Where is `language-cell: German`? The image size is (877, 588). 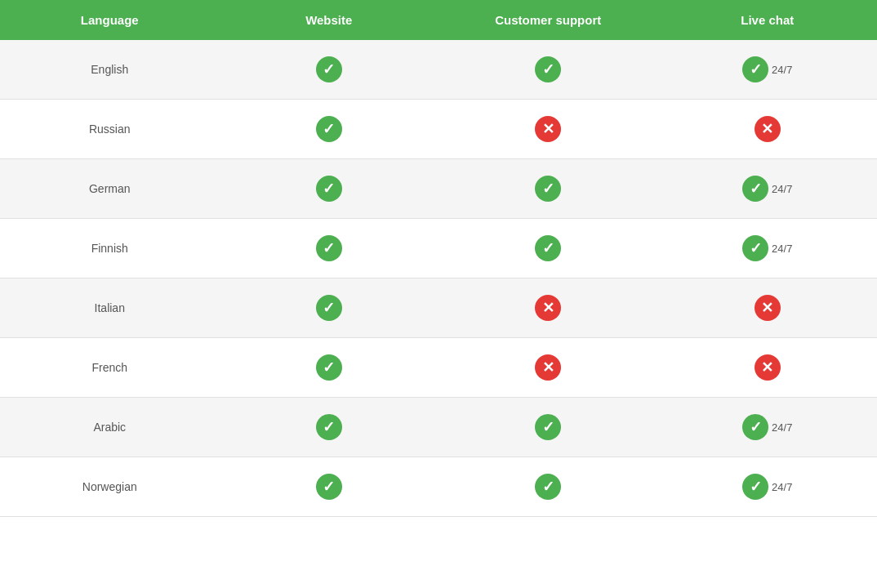
language-cell: German is located at coordinates (109, 189).